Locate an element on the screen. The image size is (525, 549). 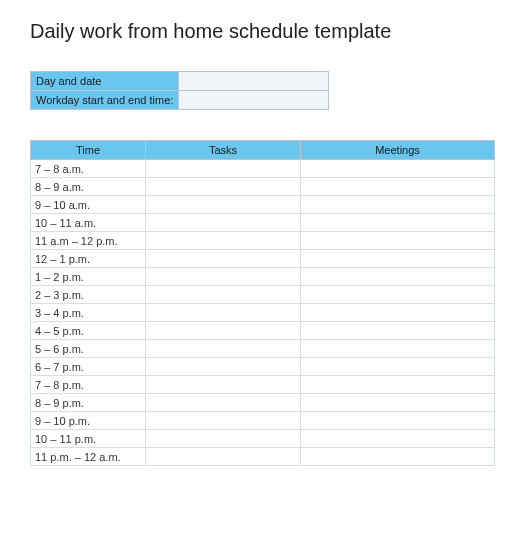
cell-time: 11 p.m. – 12 a.m. is located at coordinates (88, 457).